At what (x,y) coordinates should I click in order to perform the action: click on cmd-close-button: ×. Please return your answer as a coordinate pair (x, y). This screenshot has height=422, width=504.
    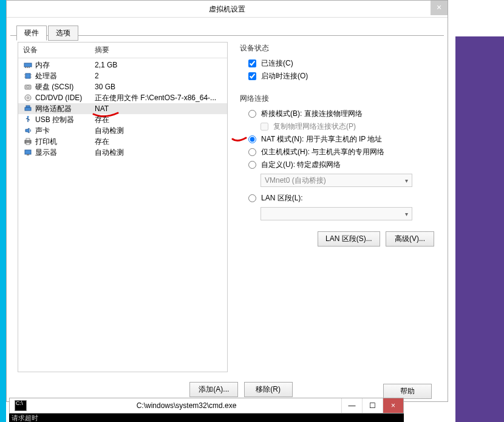
    Looking at the image, I should click on (393, 406).